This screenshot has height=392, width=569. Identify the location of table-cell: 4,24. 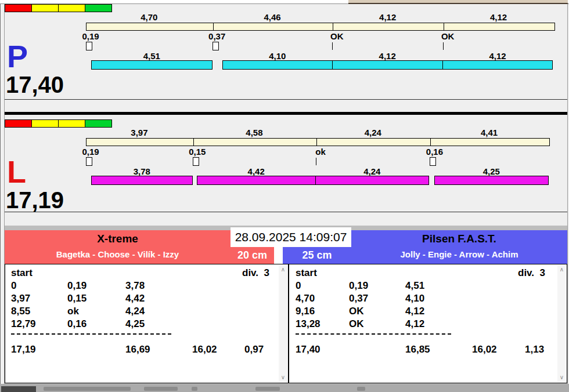
(135, 311).